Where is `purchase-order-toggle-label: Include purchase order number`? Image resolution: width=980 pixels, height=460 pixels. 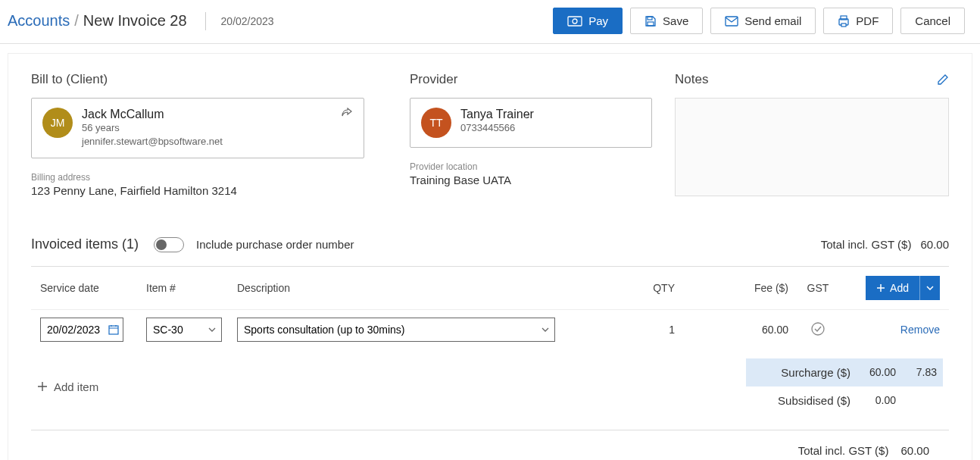 purchase-order-toggle-label: Include purchase order number is located at coordinates (275, 244).